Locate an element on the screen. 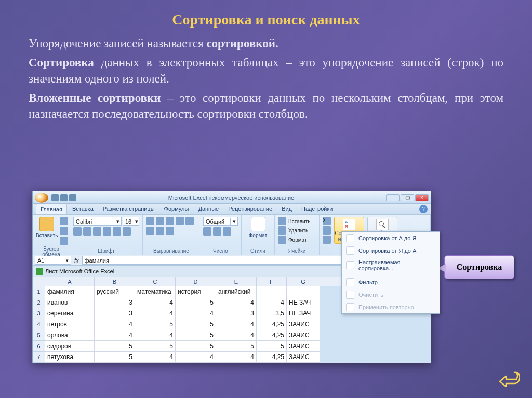 The height and width of the screenshot is (398, 532). currency-icon is located at coordinates (207, 231).